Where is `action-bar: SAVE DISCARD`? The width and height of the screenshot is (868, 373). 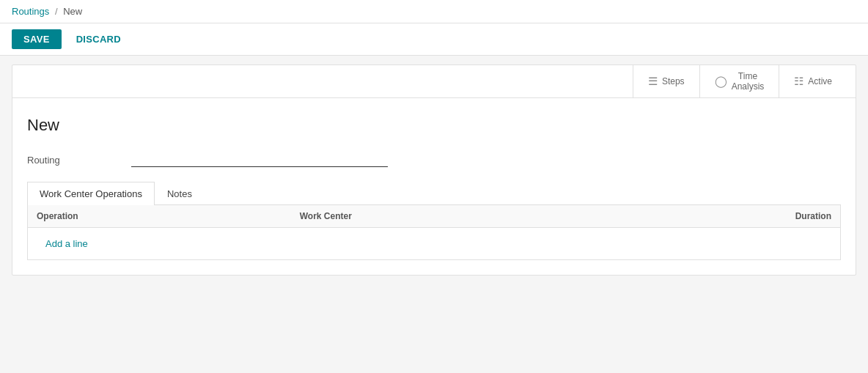 action-bar: SAVE DISCARD is located at coordinates (434, 40).